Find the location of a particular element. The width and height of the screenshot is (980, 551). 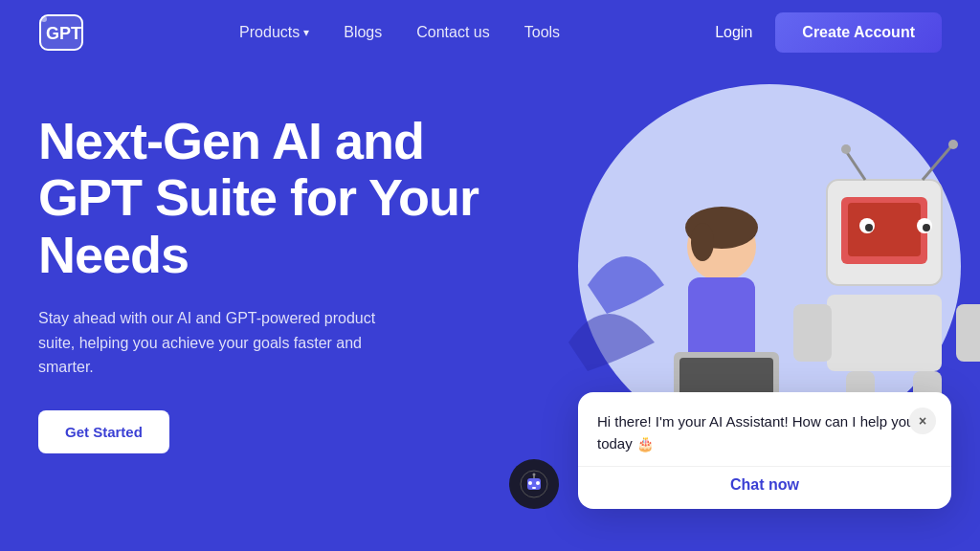

logo: GPT is located at coordinates (61, 33).